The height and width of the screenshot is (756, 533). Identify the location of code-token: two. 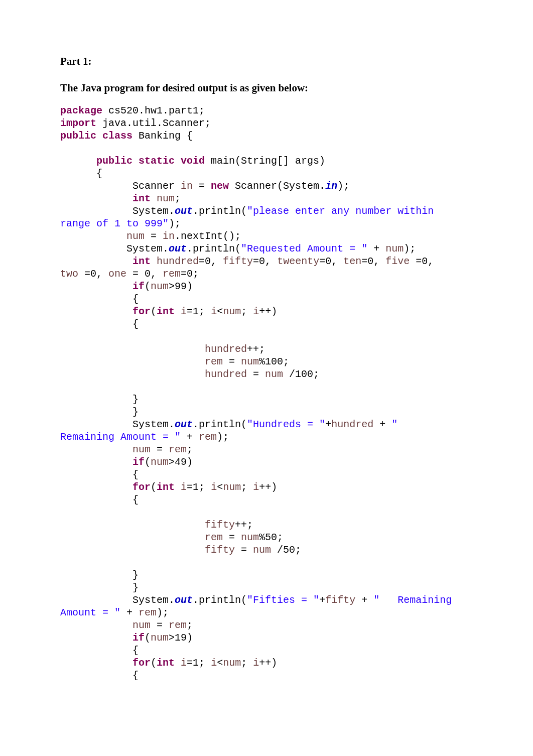
(69, 274).